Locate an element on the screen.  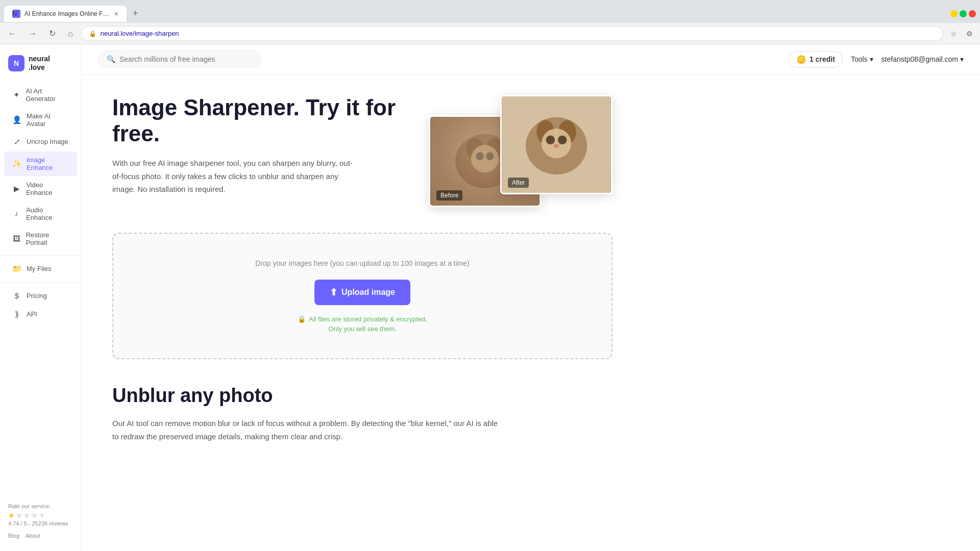
close-button is located at coordinates (972, 14).